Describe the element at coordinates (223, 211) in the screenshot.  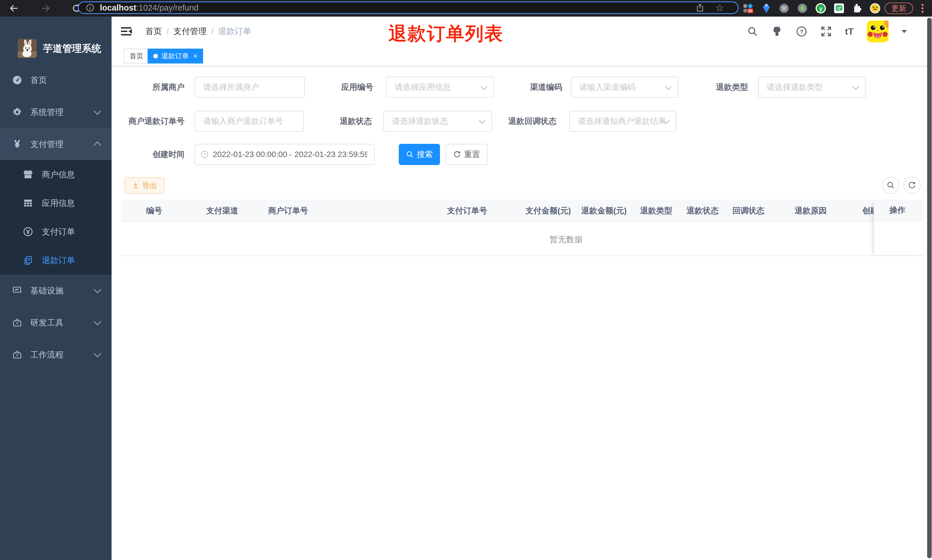
I see `col-channel: 支付渠道` at that location.